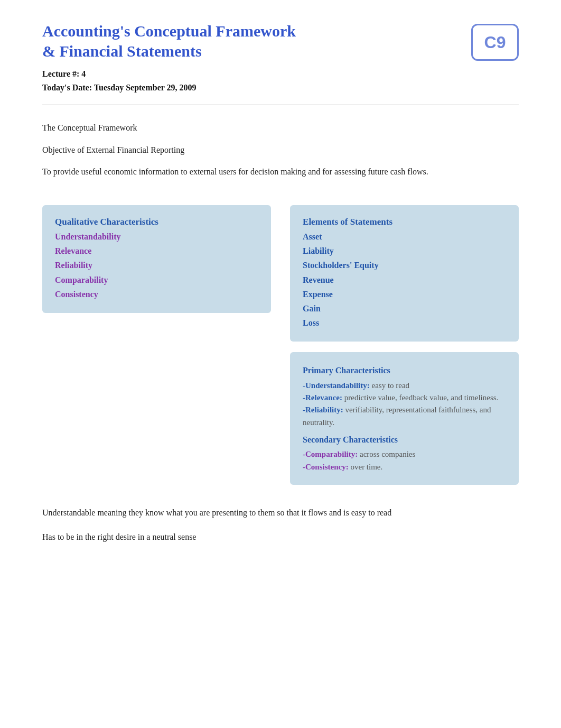  I want to click on qual-item-2: Reliability, so click(156, 265).